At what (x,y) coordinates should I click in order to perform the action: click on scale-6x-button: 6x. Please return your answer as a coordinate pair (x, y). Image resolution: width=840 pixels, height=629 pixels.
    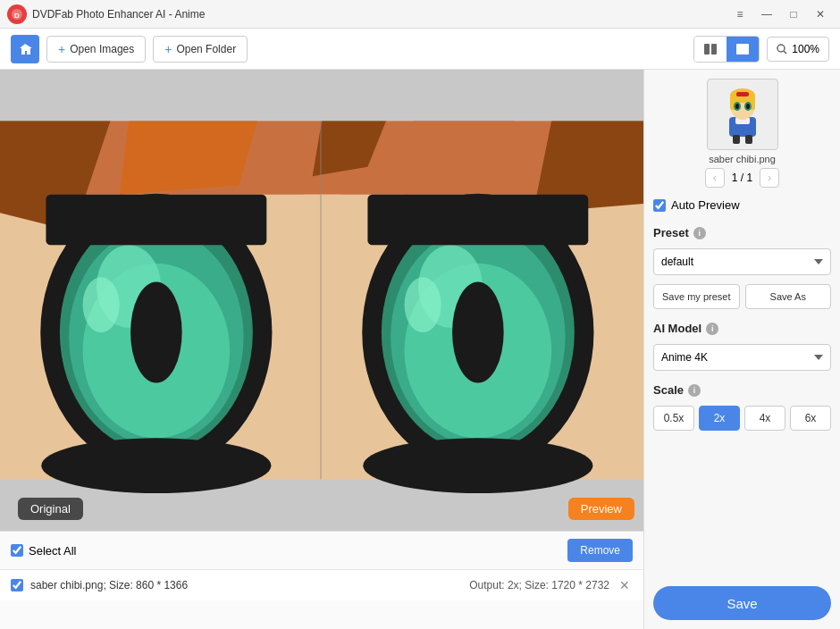
    Looking at the image, I should click on (811, 418).